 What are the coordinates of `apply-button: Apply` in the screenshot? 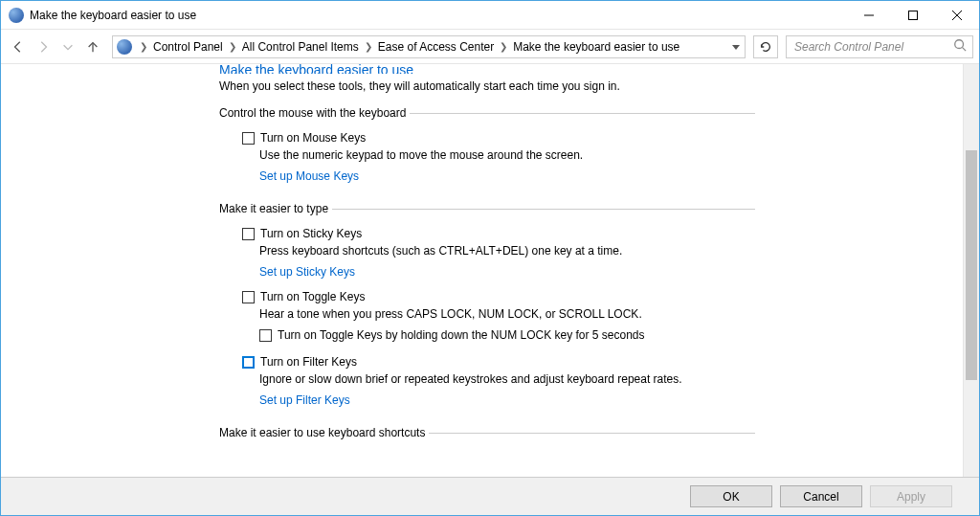 It's located at (911, 496).